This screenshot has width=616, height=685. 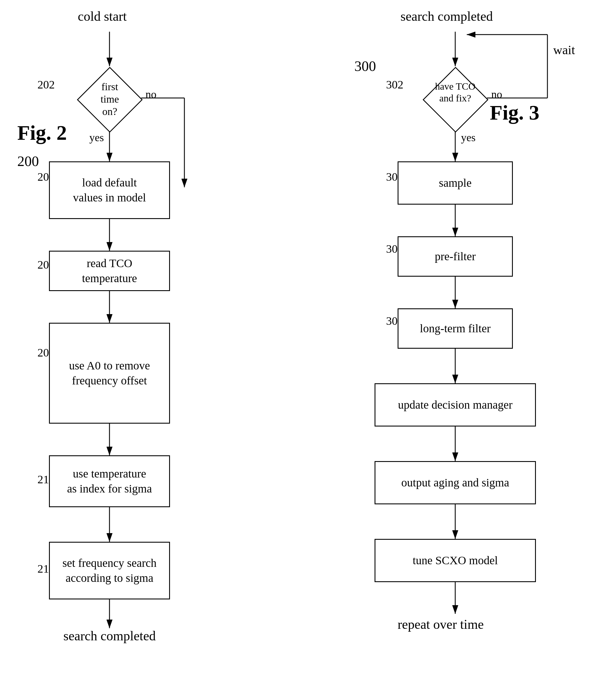 What do you see at coordinates (514, 113) in the screenshot?
I see `fig3-label: Fig. 3` at bounding box center [514, 113].